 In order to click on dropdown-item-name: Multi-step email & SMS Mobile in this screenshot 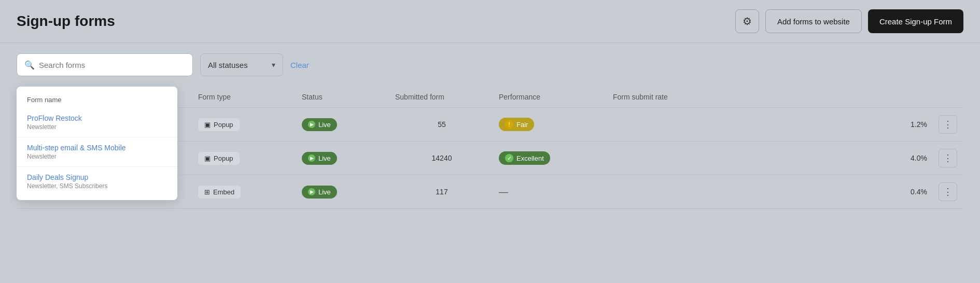, I will do `click(97, 148)`.